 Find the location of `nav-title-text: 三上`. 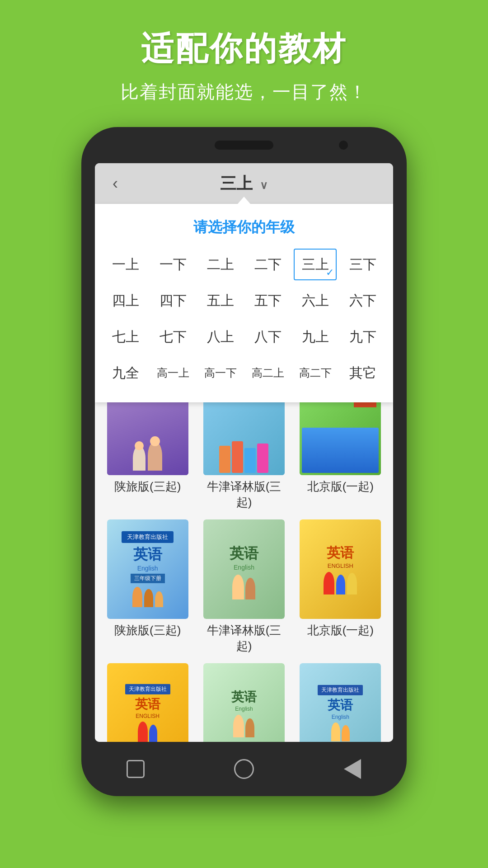

nav-title-text: 三上 is located at coordinates (236, 184).